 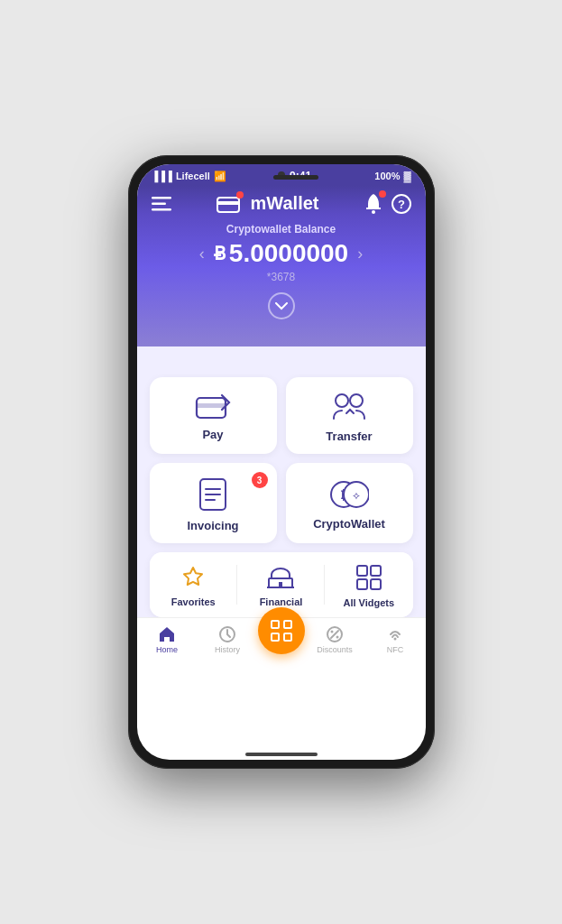 What do you see at coordinates (213, 415) in the screenshot?
I see `pay-card: Pay` at bounding box center [213, 415].